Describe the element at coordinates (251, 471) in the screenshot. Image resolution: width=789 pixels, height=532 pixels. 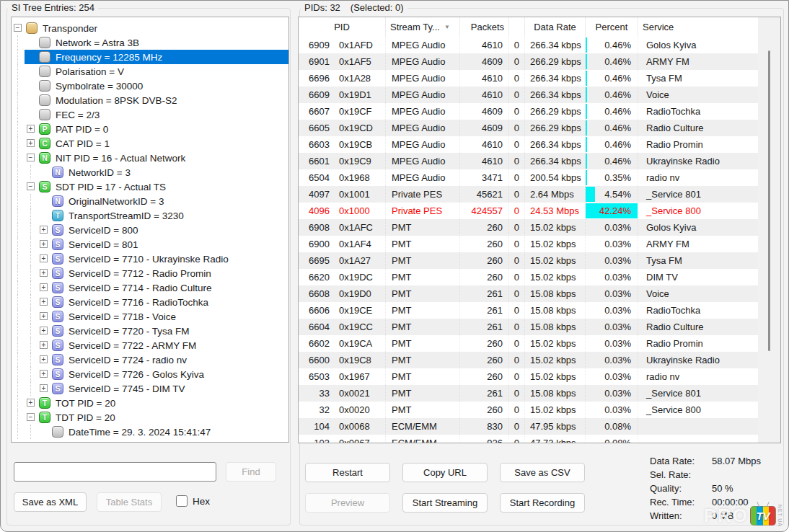
I see `find-button: Find` at that location.